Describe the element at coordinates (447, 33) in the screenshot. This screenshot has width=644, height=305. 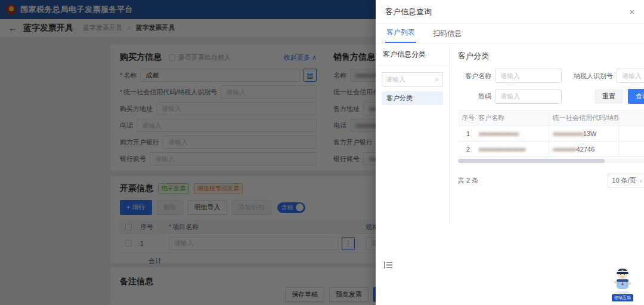
I see `tab-scan-info: 扫码信息` at that location.